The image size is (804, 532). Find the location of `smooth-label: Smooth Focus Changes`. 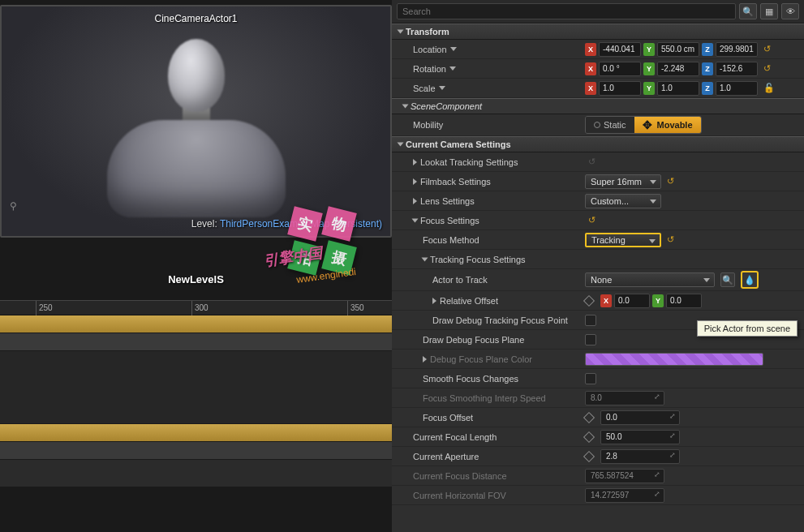

smooth-label: Smooth Focus Changes is located at coordinates (492, 379).